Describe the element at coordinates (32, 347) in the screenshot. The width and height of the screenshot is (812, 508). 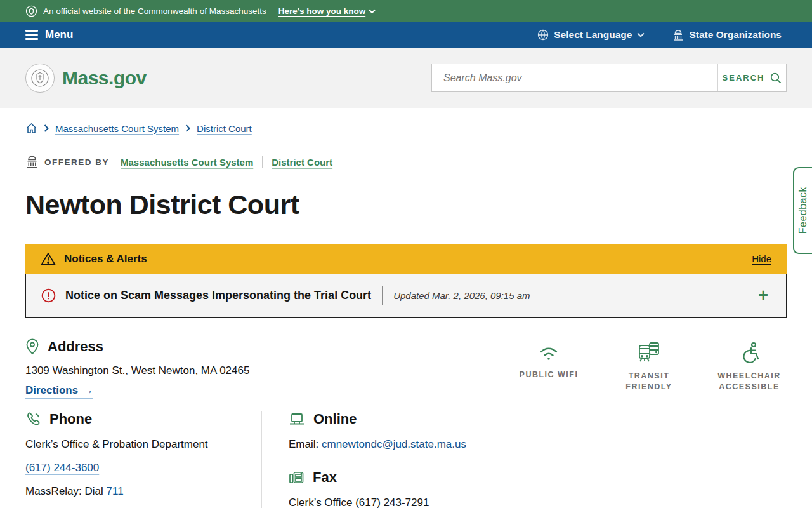
I see `map-pin-icon` at that location.